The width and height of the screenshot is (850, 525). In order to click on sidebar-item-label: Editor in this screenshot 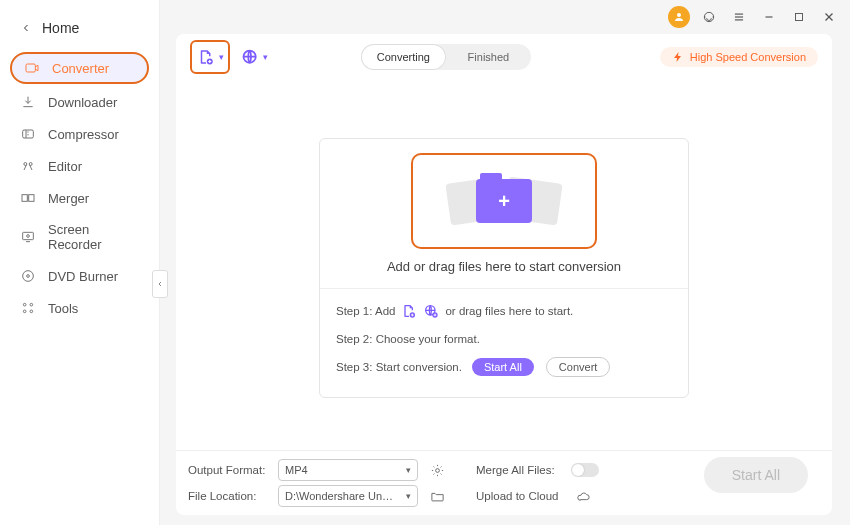, I will do `click(65, 166)`.